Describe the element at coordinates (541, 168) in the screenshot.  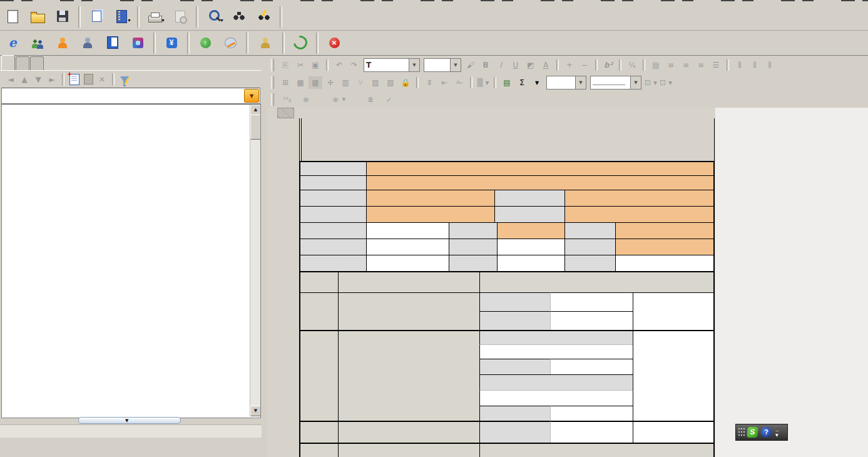
I see `project-name-field` at that location.